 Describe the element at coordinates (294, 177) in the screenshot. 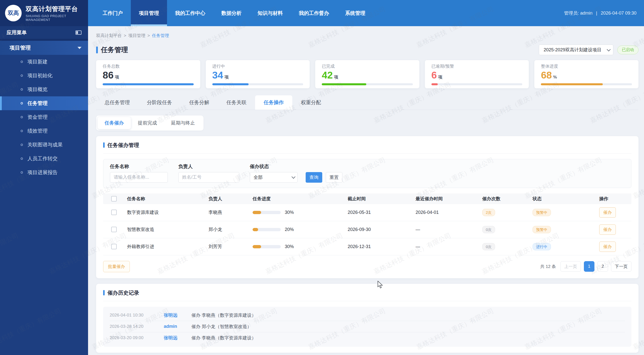

I see `chevron-down-icon` at that location.